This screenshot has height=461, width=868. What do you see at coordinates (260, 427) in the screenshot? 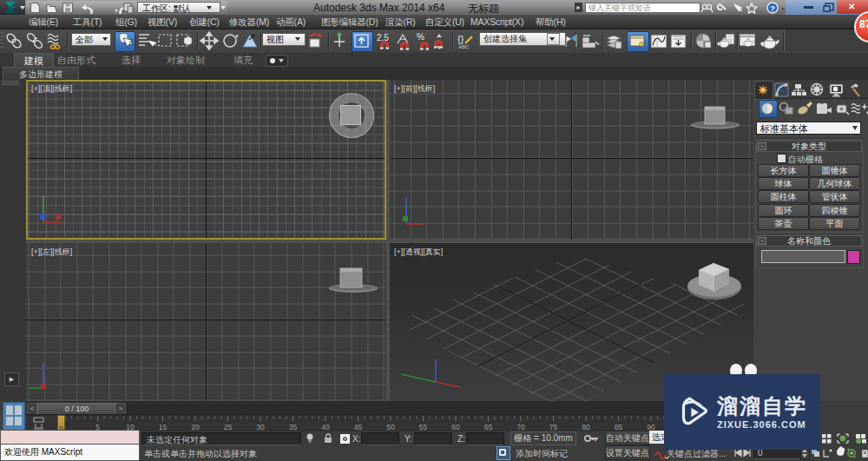
I see `svg-text: 30` at bounding box center [260, 427].